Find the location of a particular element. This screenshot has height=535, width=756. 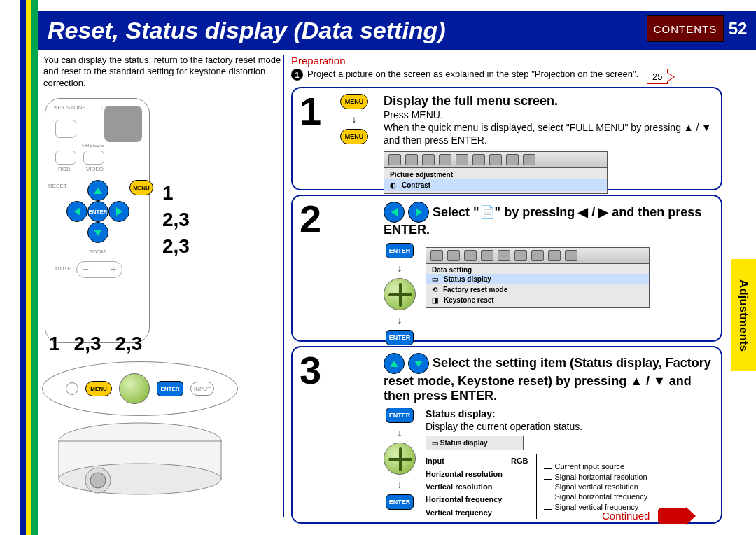

status-display-heading: Status display: is located at coordinates (461, 414).